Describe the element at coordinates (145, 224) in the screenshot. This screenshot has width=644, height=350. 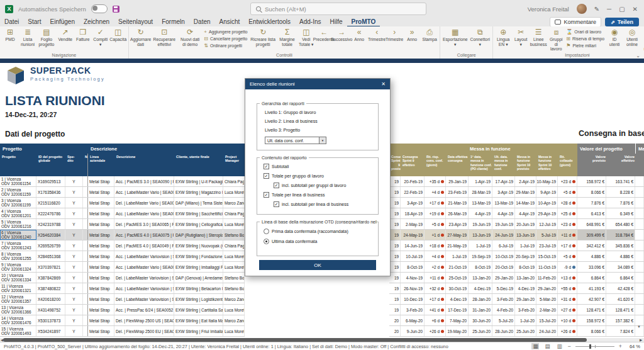
I see `description-cell: Del. | PacMES 3.0 | SEA0065 | P.76` at that location.